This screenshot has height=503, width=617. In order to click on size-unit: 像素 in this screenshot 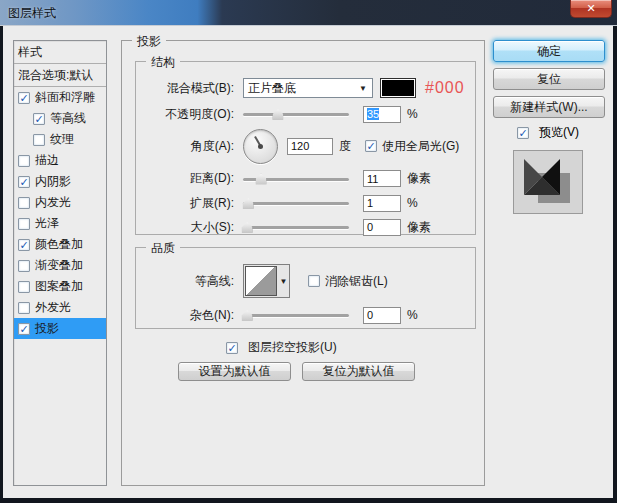, I will do `click(419, 228)`.